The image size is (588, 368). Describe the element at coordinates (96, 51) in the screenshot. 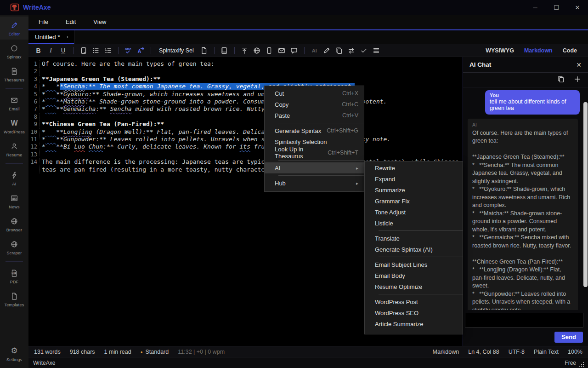

I see `bullet-list-button` at that location.